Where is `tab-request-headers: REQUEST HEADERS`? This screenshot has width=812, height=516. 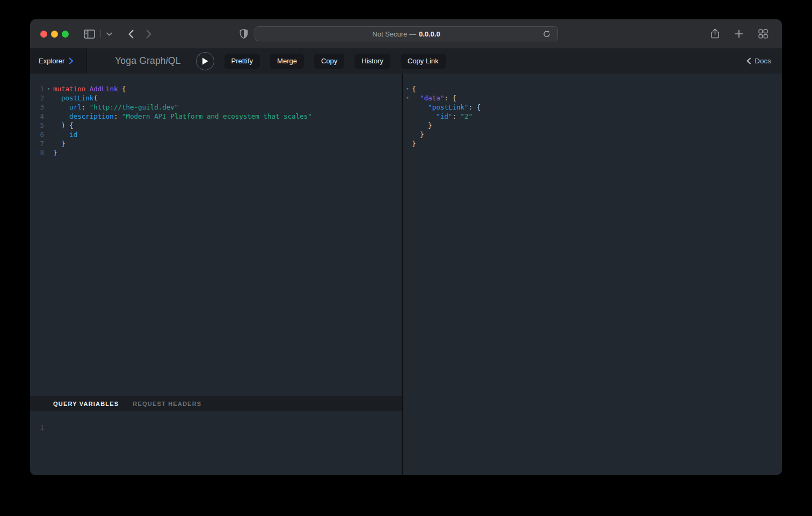
tab-request-headers: REQUEST HEADERS is located at coordinates (167, 404).